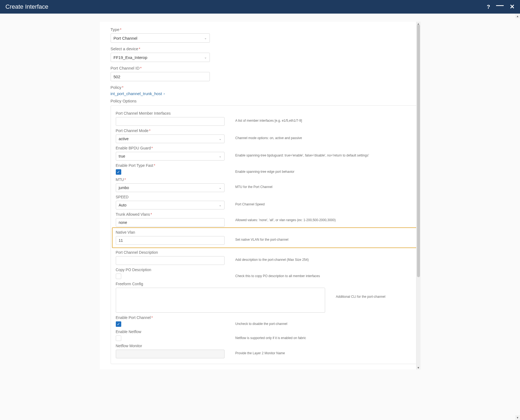 The width and height of the screenshot is (520, 420). What do you see at coordinates (176, 346) in the screenshot?
I see `netflow-monitor-label: Netflow Monitor` at bounding box center [176, 346].